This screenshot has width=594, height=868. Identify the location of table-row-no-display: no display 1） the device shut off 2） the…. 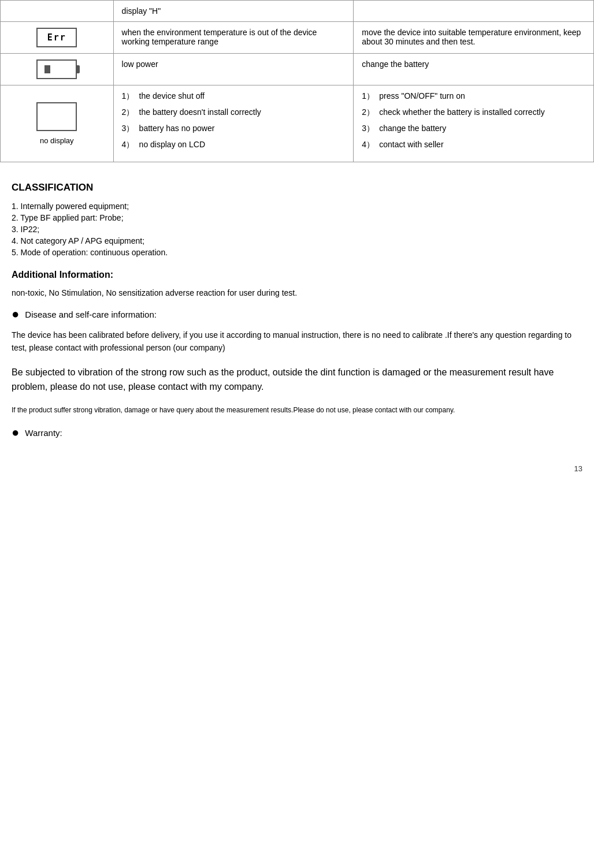
(297, 124).